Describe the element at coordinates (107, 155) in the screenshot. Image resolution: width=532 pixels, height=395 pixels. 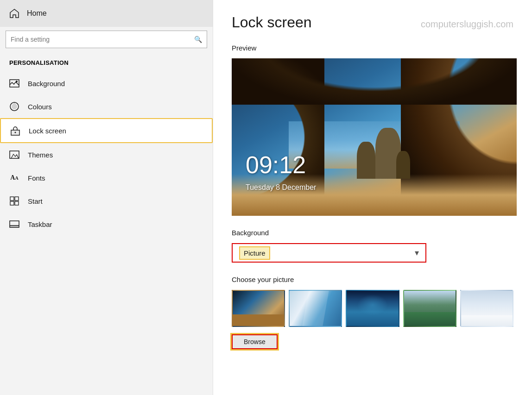
I see `sidebar-item-themes: Themes` at that location.